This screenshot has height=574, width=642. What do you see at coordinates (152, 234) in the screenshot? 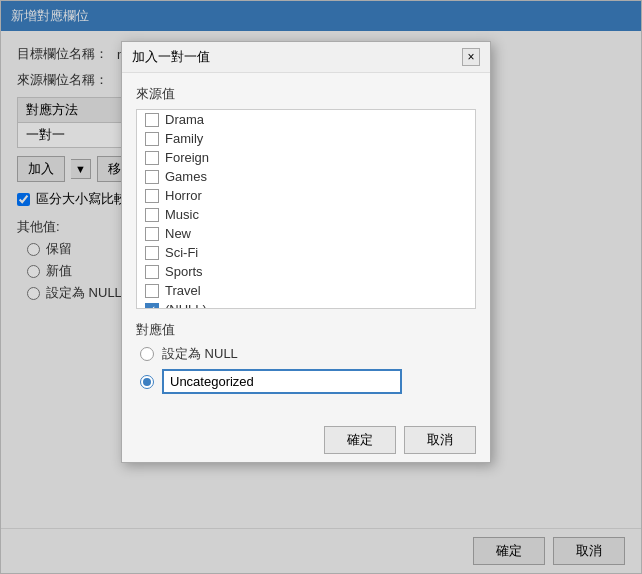
I see `checkbox-new` at bounding box center [152, 234].